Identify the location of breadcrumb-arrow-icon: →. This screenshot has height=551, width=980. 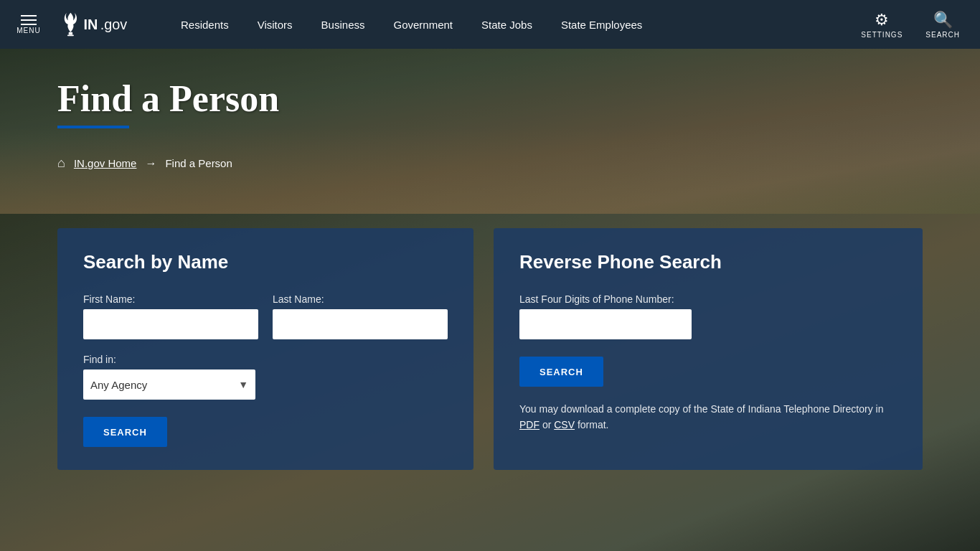
(151, 164).